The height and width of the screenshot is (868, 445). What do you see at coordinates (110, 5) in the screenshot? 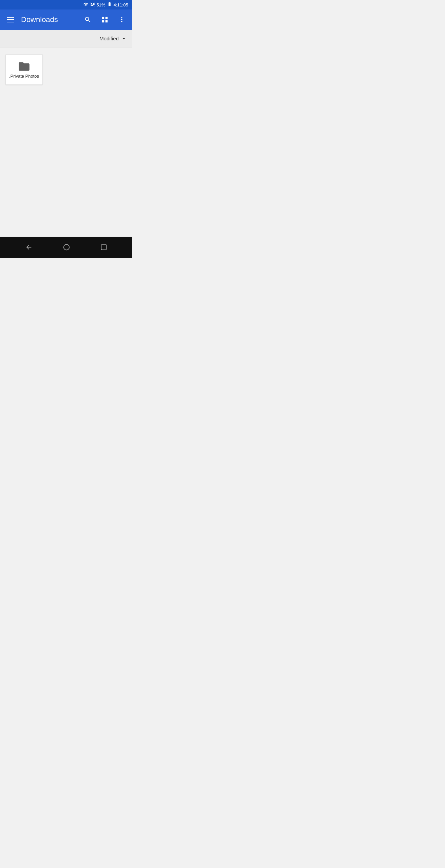
I see `battery-icon` at bounding box center [110, 5].